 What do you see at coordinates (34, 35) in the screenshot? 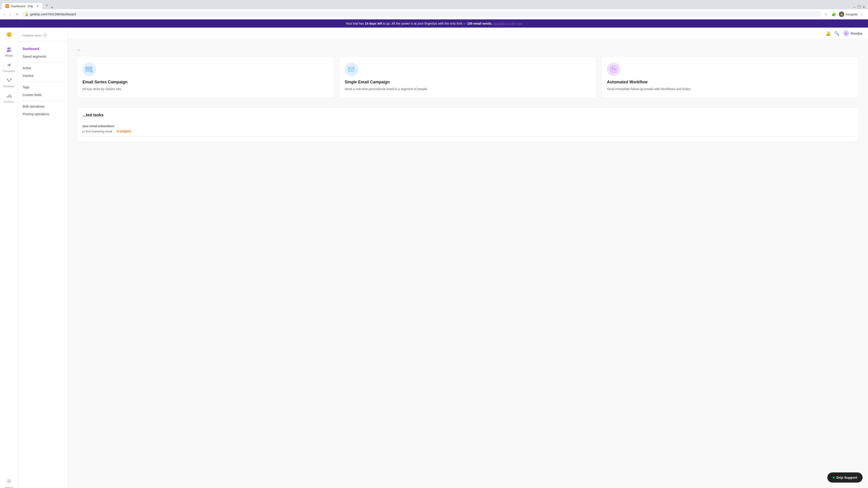
I see `collapse-menu-button: Collapse menu ⊕` at bounding box center [34, 35].